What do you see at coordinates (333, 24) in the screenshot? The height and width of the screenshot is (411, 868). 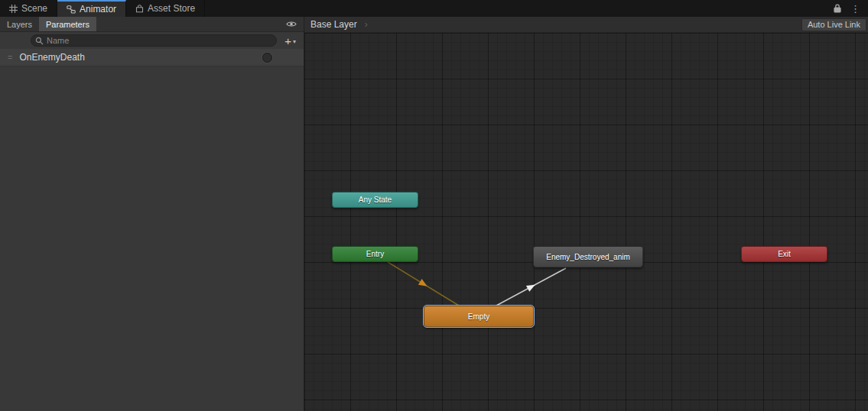 I see `breadcrumb-base-layer: Base Layer` at bounding box center [333, 24].